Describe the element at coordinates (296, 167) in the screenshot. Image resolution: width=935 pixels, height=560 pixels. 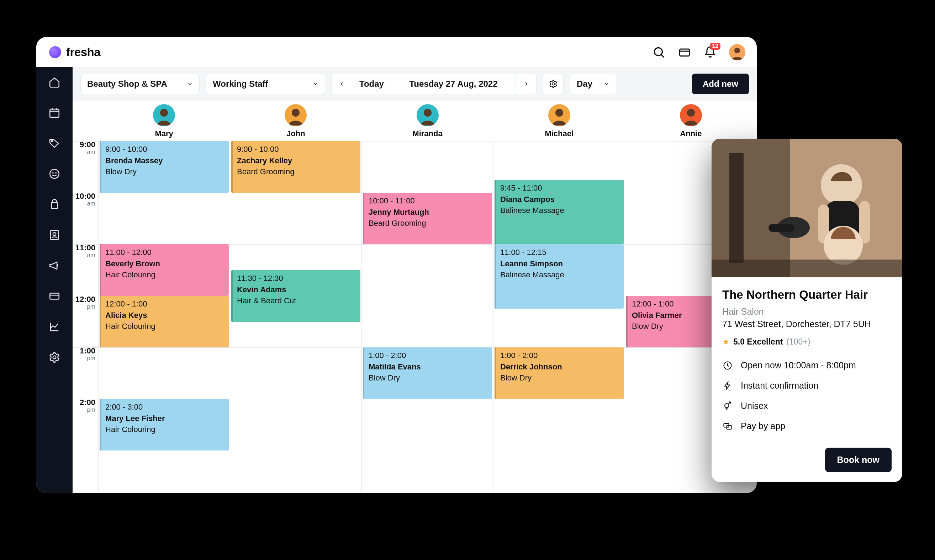
I see `calendar-event: 9:00 - 10:00 Zachary Kelley Beard Groomi…` at that location.